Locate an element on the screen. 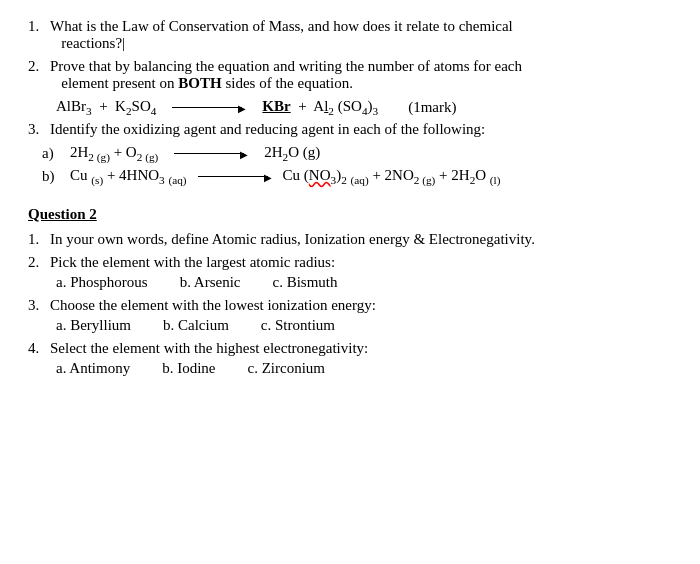 This screenshot has height=564, width=700. q1-num3: 3. is located at coordinates (39, 130).